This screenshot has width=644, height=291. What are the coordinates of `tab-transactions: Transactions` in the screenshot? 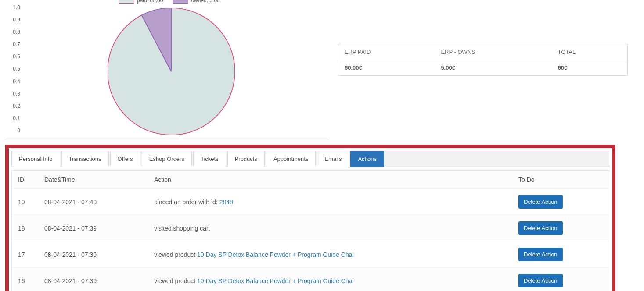 It's located at (85, 159).